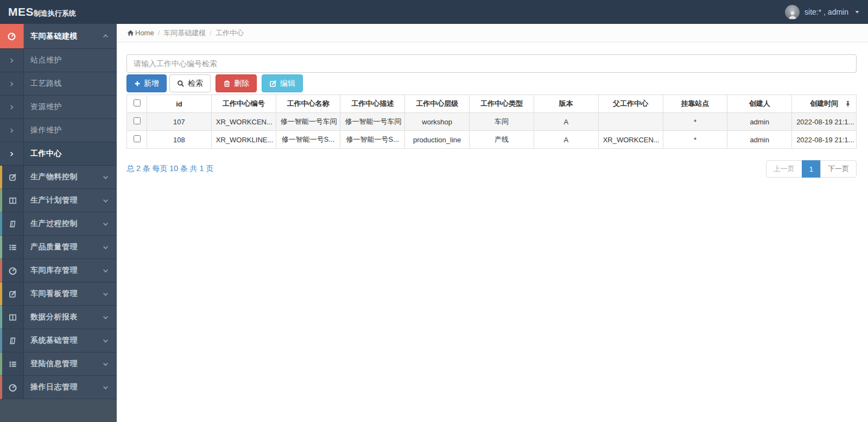 Image resolution: width=868 pixels, height=422 pixels. Describe the element at coordinates (59, 270) in the screenshot. I see `sidebar-group-inventory-management: 车间库存管理` at that location.